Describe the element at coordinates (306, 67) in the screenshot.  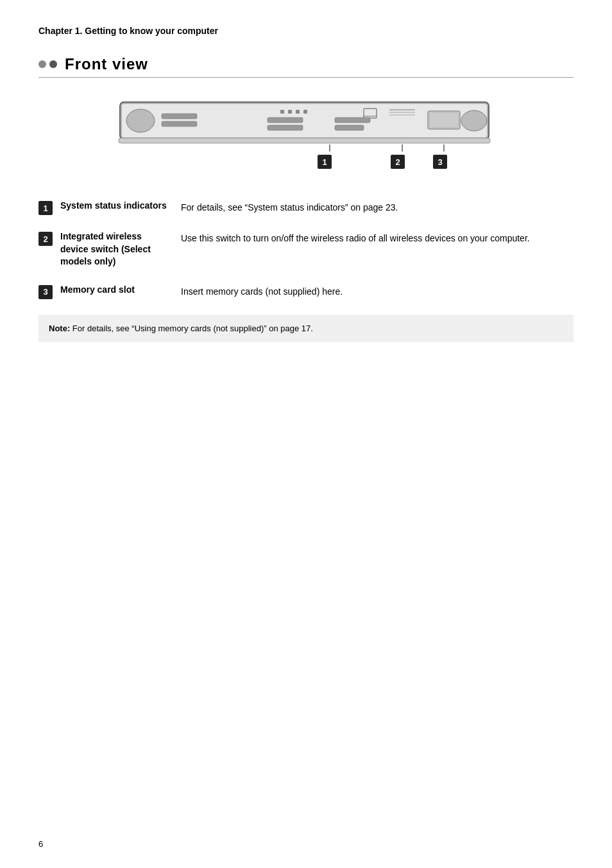
I see `section-header: Front view` at that location.